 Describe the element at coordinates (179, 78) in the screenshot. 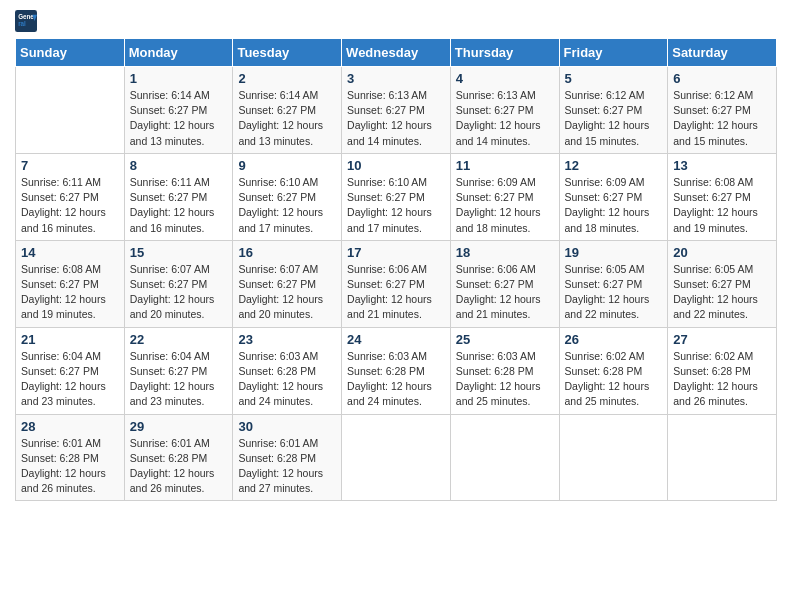

I see `day-number: 1` at that location.